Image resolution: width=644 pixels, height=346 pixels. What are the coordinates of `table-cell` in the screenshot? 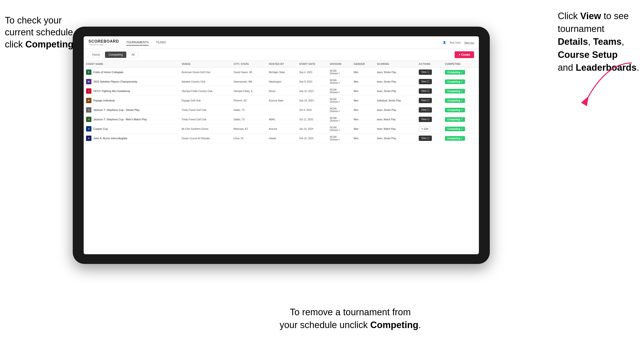 It's located at (282, 110).